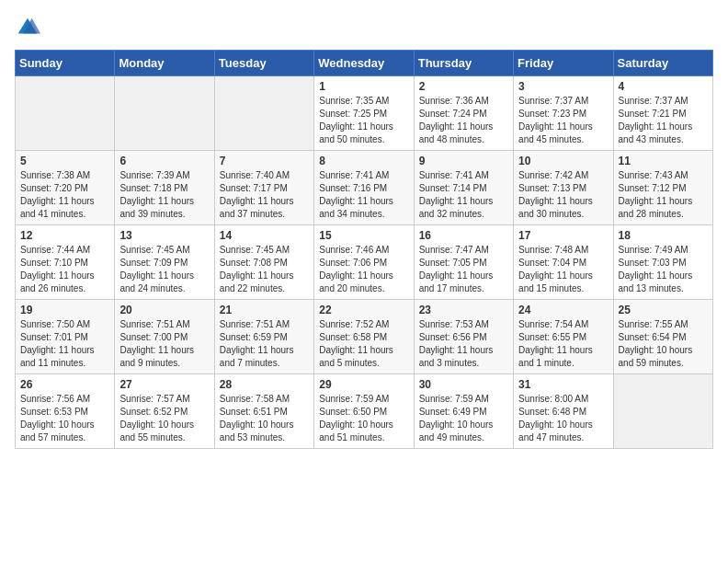  What do you see at coordinates (64, 385) in the screenshot?
I see `day-number: 26` at bounding box center [64, 385].